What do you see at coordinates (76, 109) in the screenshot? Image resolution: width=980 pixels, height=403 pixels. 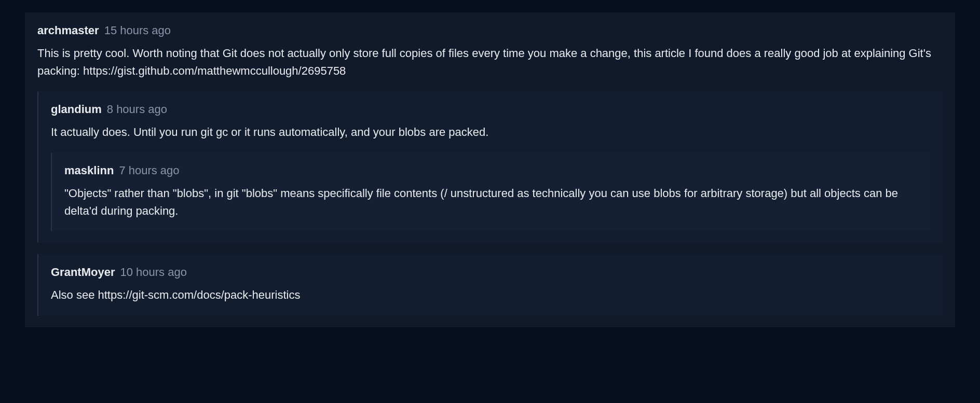 I see `username-link: glandium` at bounding box center [76, 109].